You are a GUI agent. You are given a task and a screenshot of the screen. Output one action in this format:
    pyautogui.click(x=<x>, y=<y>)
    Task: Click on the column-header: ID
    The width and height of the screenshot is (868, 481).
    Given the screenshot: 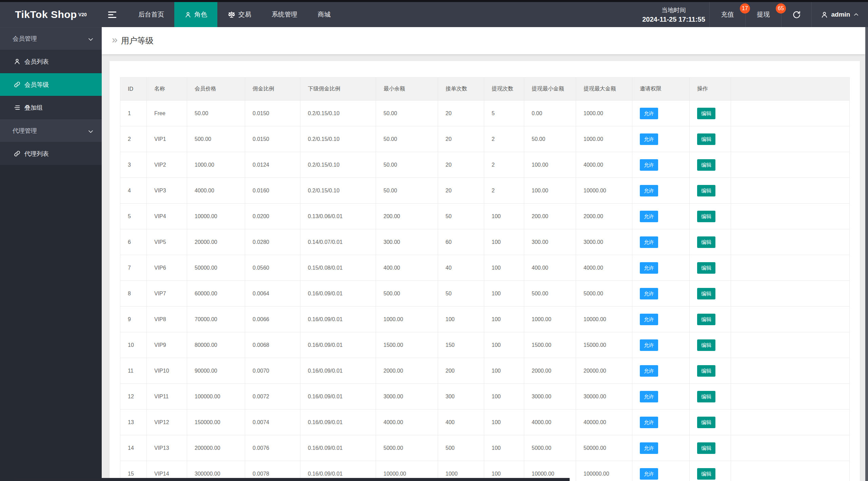 What is the action you would take?
    pyautogui.click(x=134, y=89)
    